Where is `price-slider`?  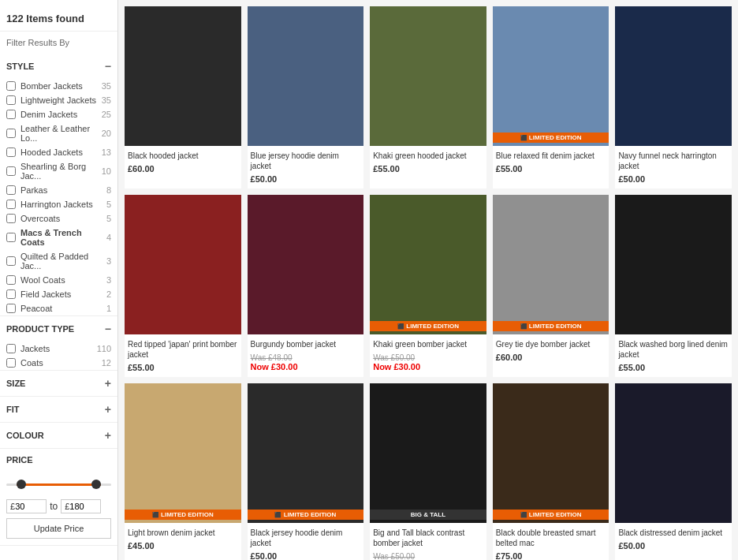 price-slider is located at coordinates (58, 485).